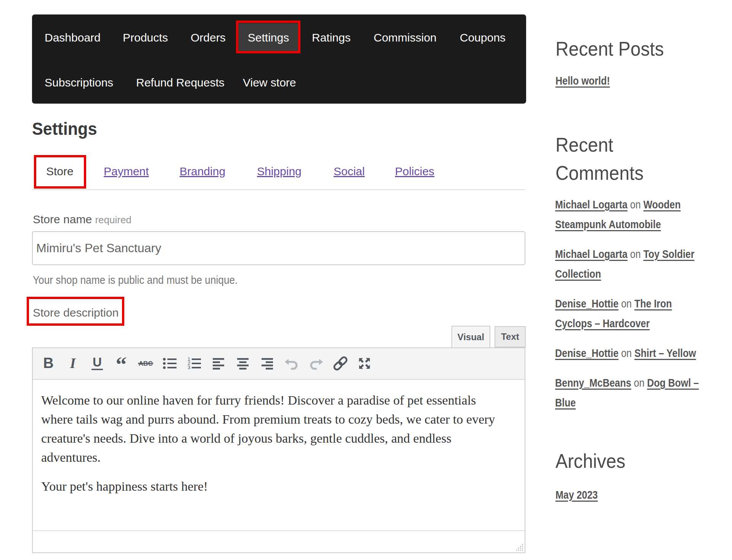  I want to click on svg-text: B, so click(48, 363).